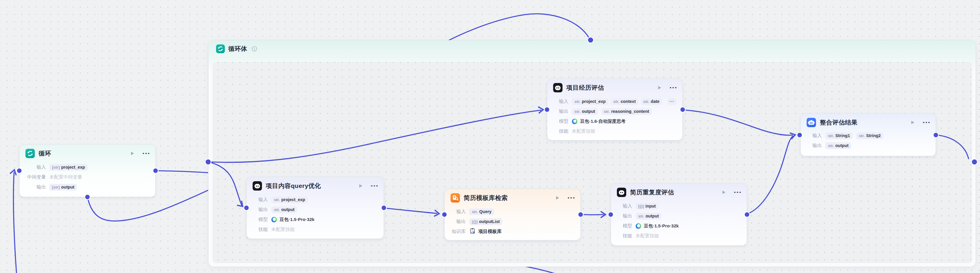 This screenshot has width=980, height=273. I want to click on param-badge: str.String2, so click(870, 136).